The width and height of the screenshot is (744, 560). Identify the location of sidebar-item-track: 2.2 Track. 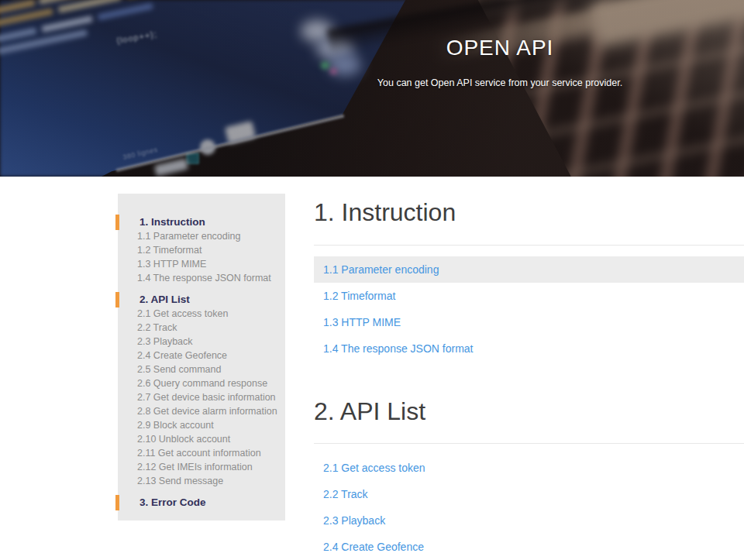
(202, 328).